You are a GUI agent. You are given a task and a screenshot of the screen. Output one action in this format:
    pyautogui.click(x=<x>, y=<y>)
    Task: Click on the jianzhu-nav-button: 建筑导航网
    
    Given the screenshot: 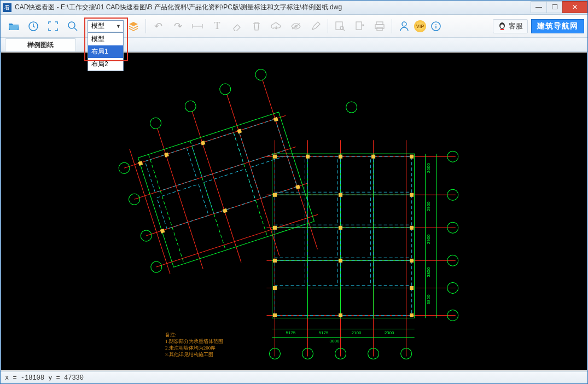 What is the action you would take?
    pyautogui.click(x=558, y=26)
    